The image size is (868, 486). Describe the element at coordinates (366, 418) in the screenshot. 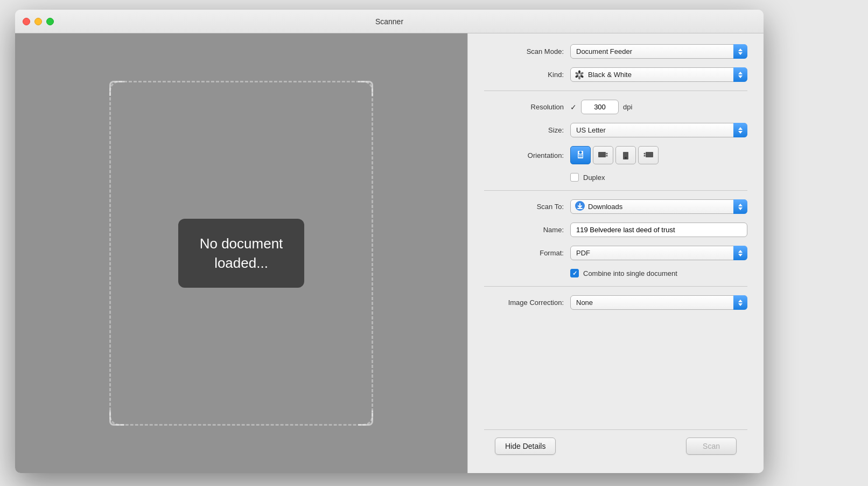

I see `corner-br` at that location.